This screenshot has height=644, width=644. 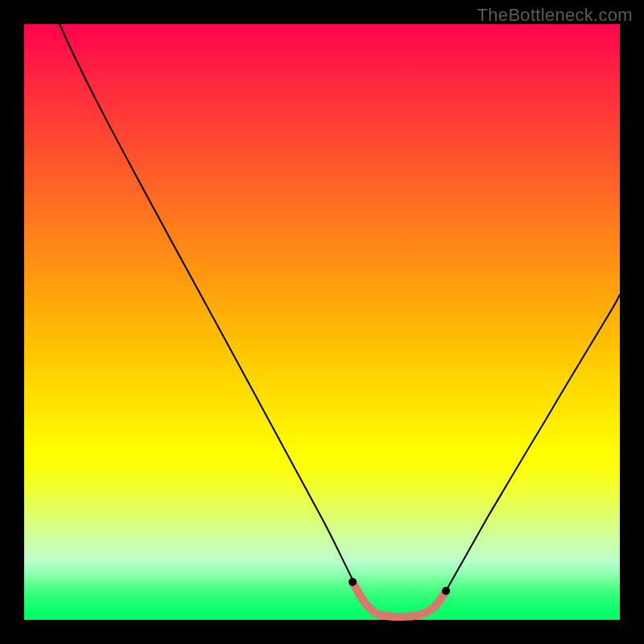 What do you see at coordinates (353, 582) in the screenshot?
I see `band-start-dot` at bounding box center [353, 582].